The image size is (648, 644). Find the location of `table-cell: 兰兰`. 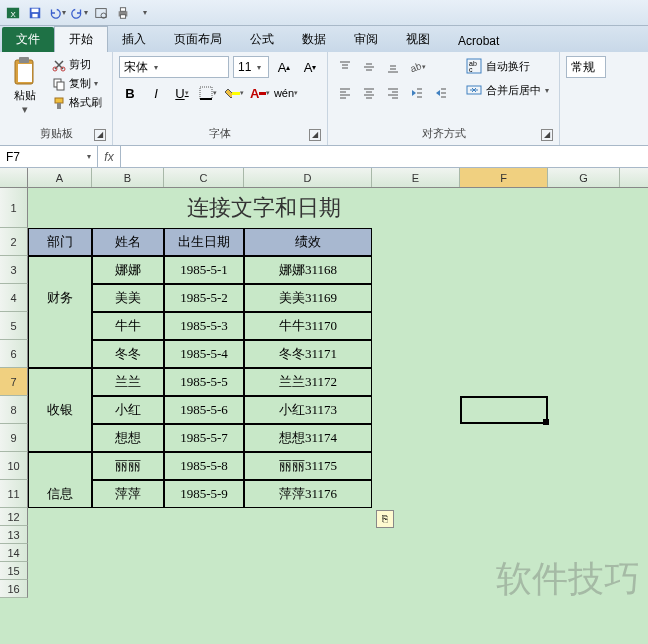

table-cell: 兰兰 is located at coordinates (128, 382).